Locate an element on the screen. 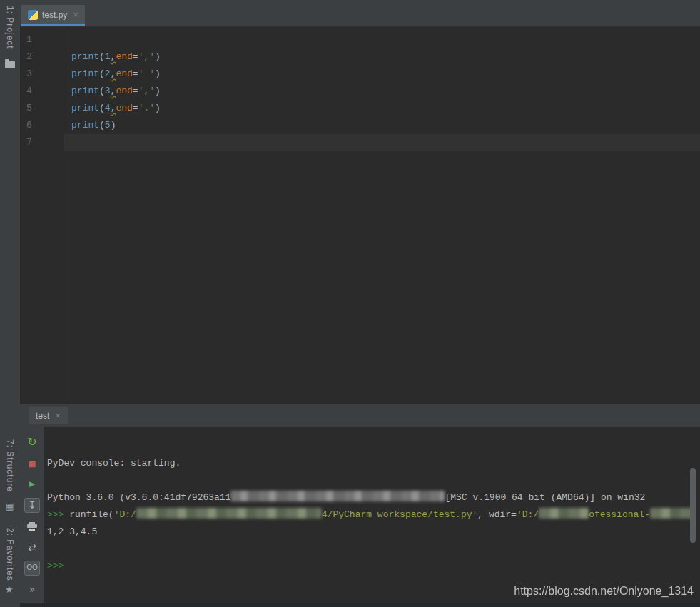 The image size is (700, 607). editor-tab-bar: test.py × is located at coordinates (360, 14).